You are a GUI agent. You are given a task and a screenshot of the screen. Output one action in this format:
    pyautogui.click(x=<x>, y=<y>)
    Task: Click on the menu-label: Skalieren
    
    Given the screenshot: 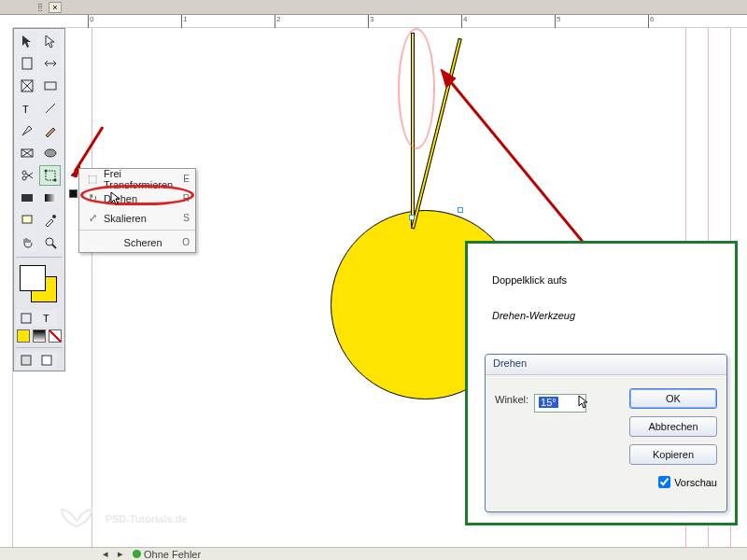 What is the action you would take?
    pyautogui.click(x=144, y=218)
    